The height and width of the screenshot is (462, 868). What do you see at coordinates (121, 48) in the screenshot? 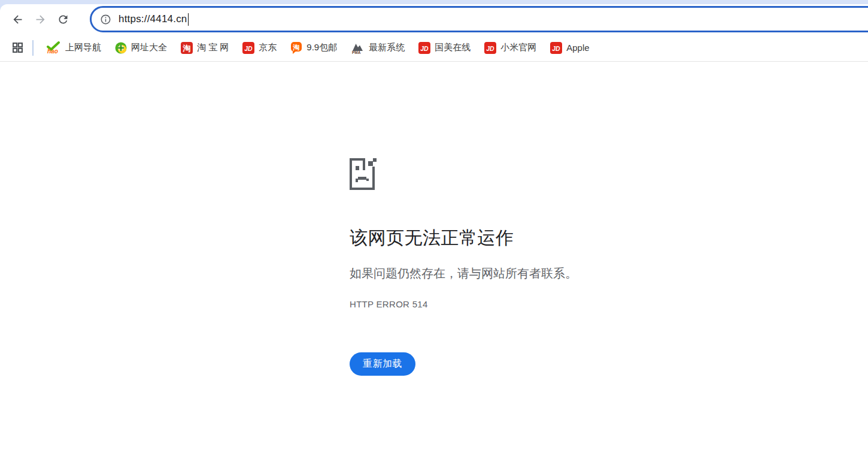
I see `nav-ball-favicon-icon` at bounding box center [121, 48].